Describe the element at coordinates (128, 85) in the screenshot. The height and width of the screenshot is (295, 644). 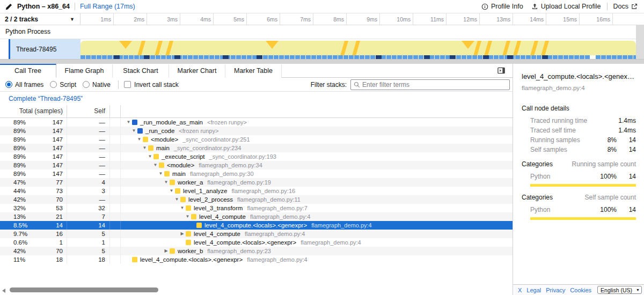
I see `invert-call-stack-checkbox` at that location.